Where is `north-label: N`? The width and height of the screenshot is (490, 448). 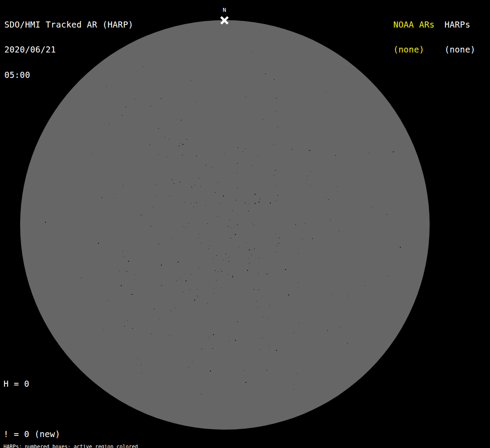 north-label: N is located at coordinates (224, 10).